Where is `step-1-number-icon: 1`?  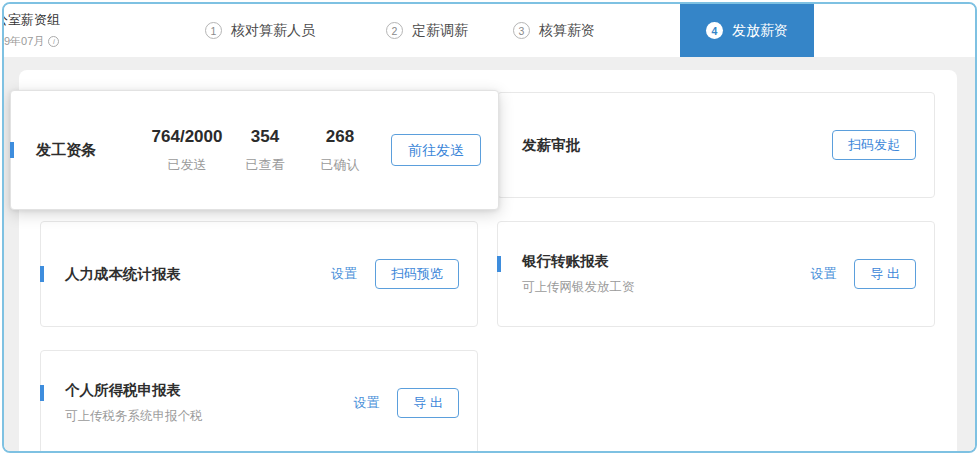 step-1-number-icon: 1 is located at coordinates (214, 30).